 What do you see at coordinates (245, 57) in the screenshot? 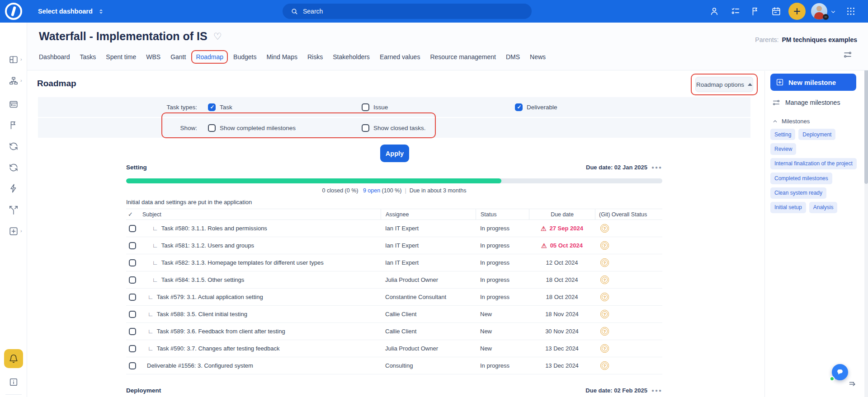
I see `tab-budgets: Budgets` at bounding box center [245, 57].